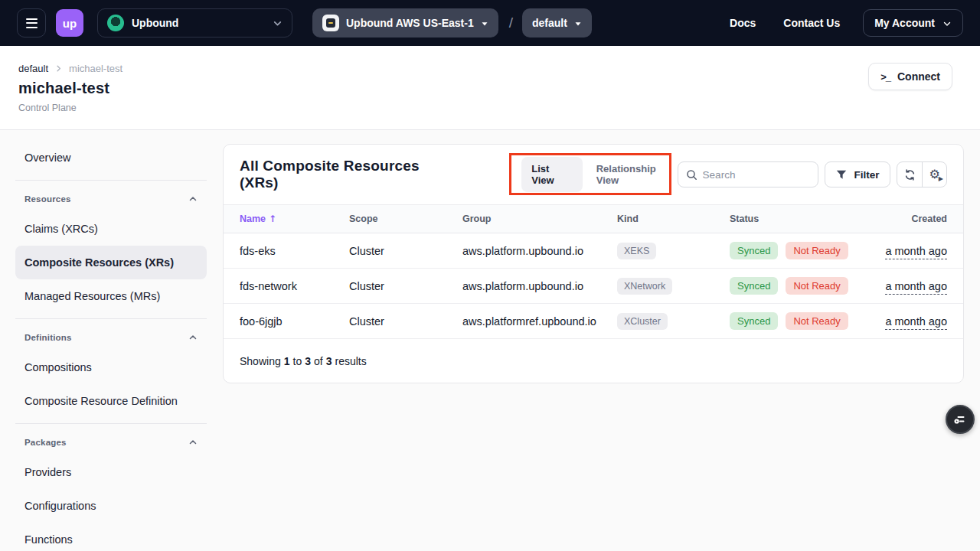  Describe the element at coordinates (198, 23) in the screenshot. I see `org-name: Upbound` at that location.